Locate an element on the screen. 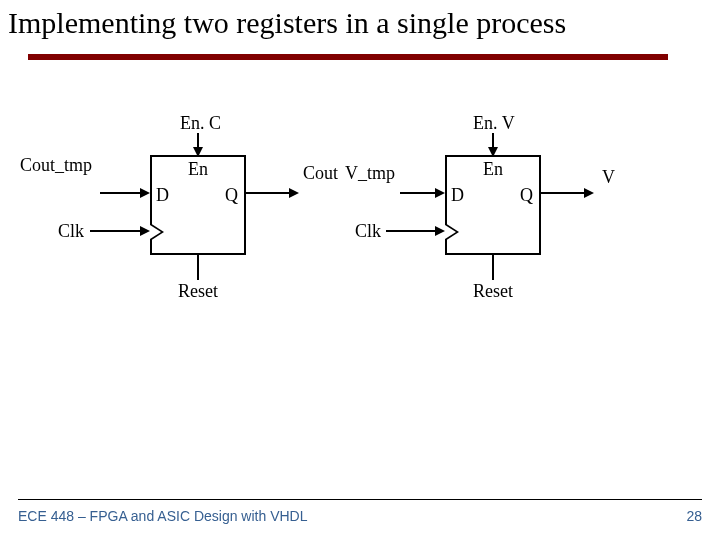 The image size is (720, 540). reg2-clk-label: Clk is located at coordinates (368, 232).